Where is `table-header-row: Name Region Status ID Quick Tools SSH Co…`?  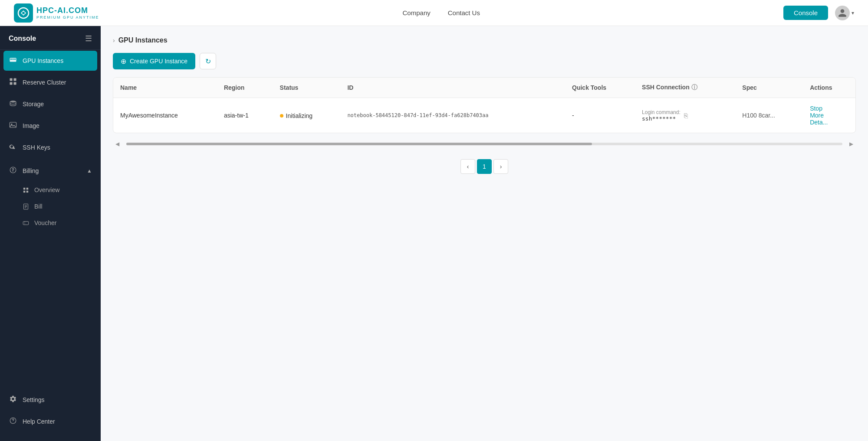
table-header-row: Name Region Status ID Quick Tools SSH Co… is located at coordinates (484, 88).